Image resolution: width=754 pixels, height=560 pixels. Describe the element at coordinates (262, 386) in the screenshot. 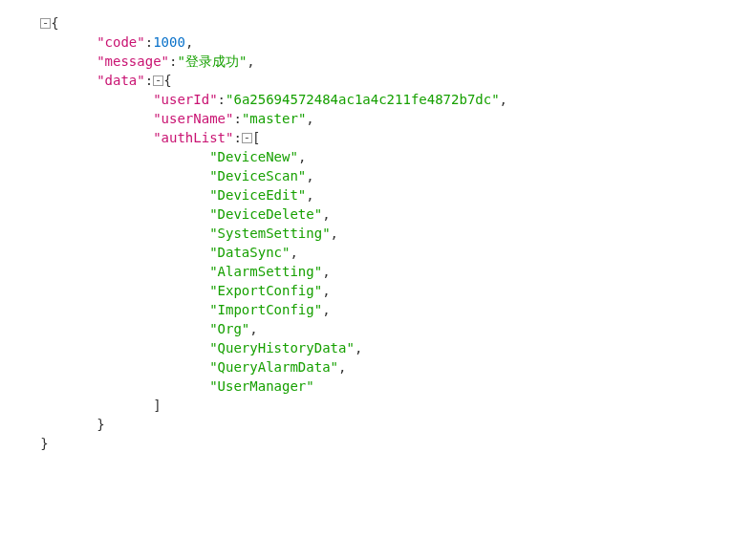

I see `authlist-item: "UserManager"` at that location.